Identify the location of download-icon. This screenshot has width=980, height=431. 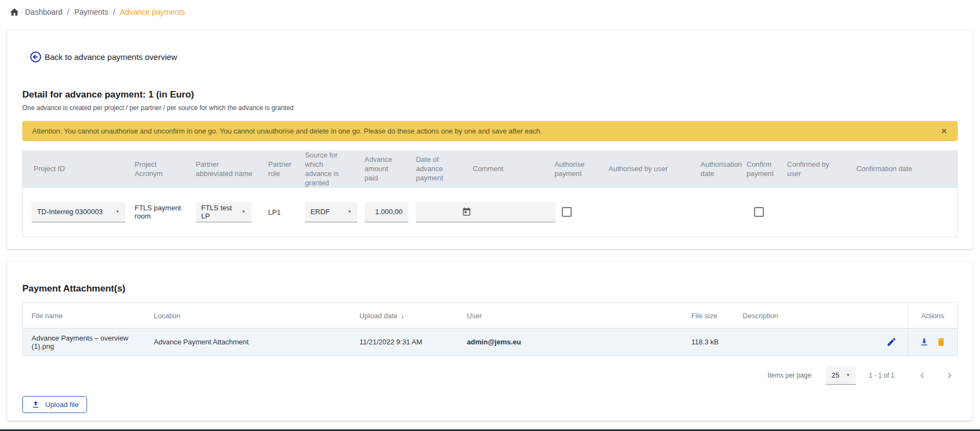
(924, 342).